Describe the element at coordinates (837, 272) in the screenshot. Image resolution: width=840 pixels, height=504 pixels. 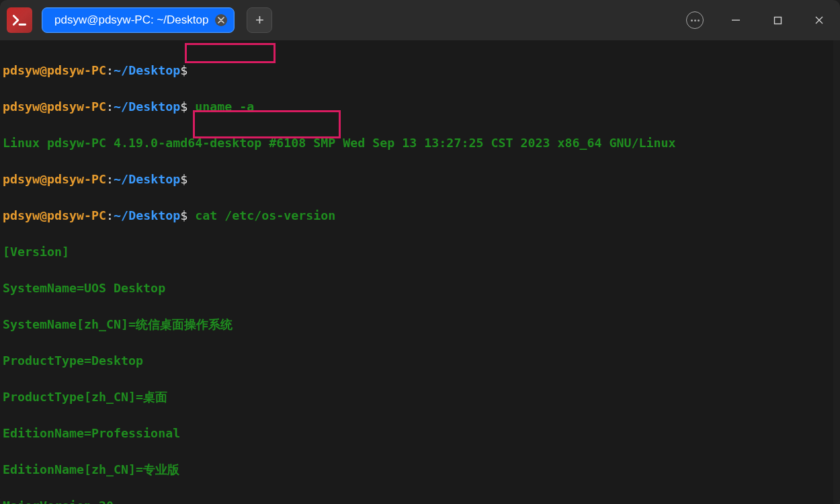
I see `scrollbar-vertical` at that location.